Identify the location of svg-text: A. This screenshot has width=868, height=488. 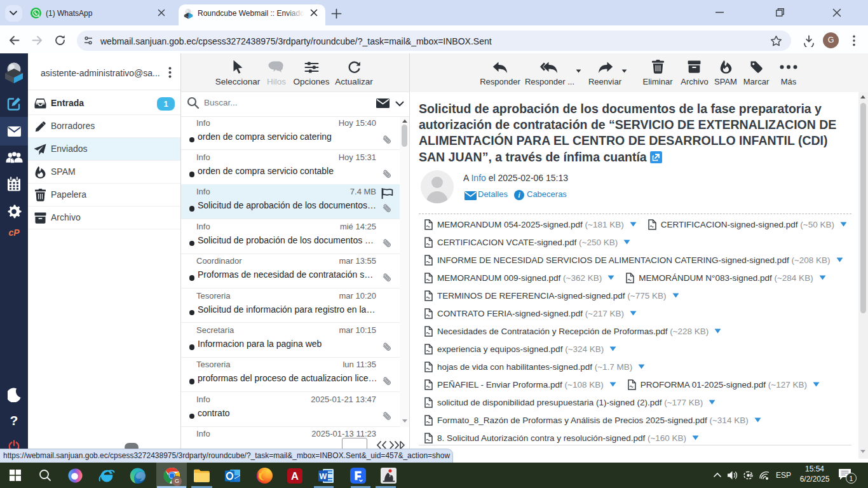
(295, 476).